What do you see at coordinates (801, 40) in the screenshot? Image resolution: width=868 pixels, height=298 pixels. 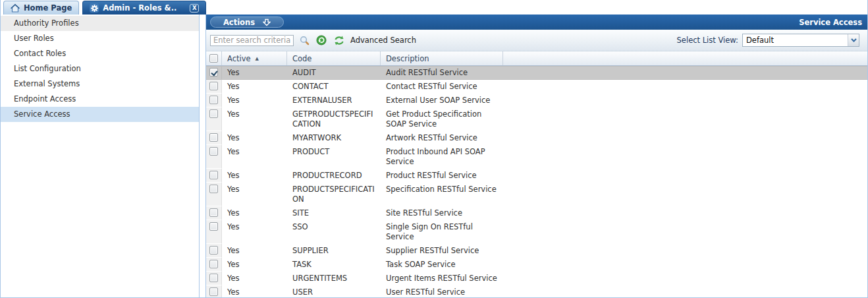 I see `list-view-dropdown: Default` at bounding box center [801, 40].